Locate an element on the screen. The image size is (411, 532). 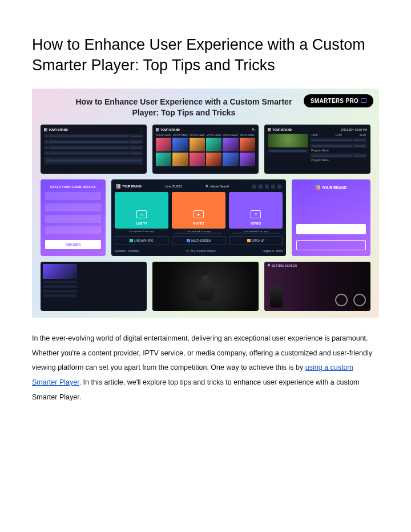
chip-label: MULTI-SCREEN is located at coordinates (201, 241).